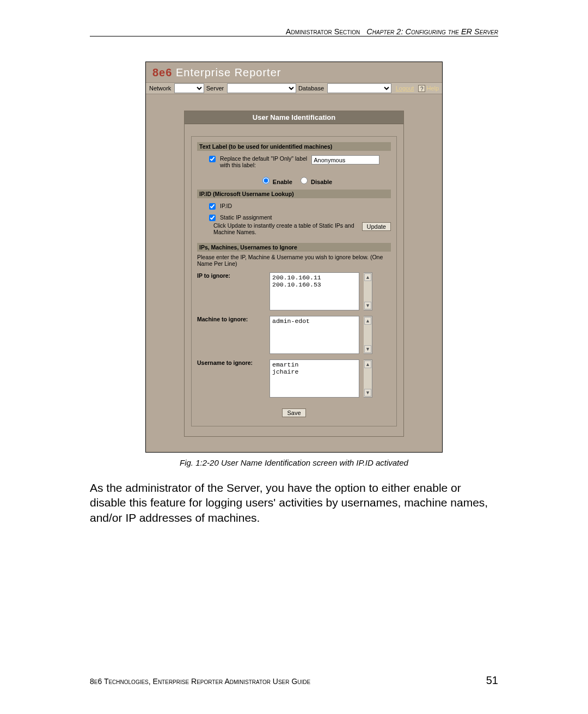 The image size is (588, 714). I want to click on section-label: Administrator Section, so click(323, 32).